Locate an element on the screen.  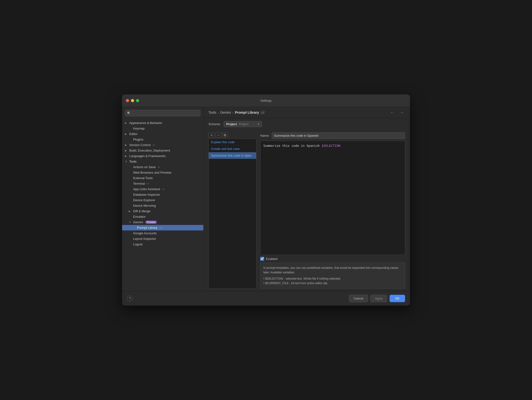
remove-prompt-button: − is located at coordinates (218, 135).